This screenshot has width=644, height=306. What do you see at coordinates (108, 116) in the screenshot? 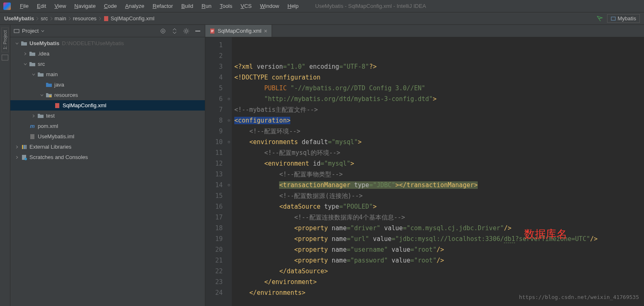
I see `tree-row: test` at bounding box center [108, 116].